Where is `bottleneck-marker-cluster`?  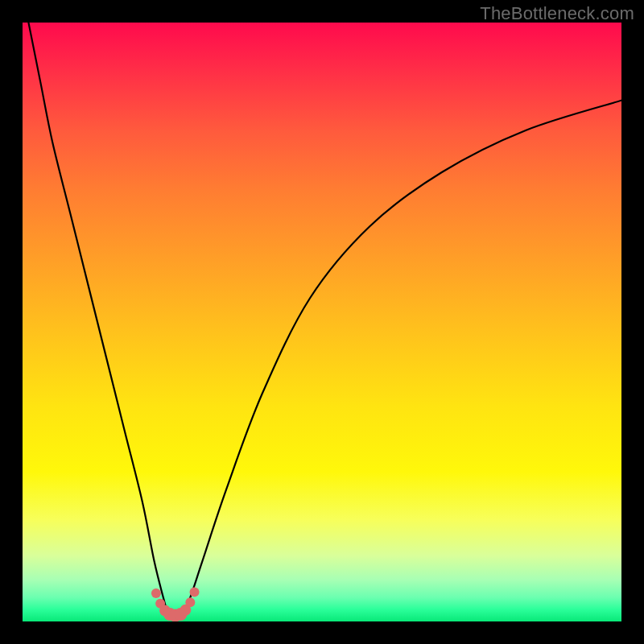
bottleneck-marker-cluster is located at coordinates (175, 605).